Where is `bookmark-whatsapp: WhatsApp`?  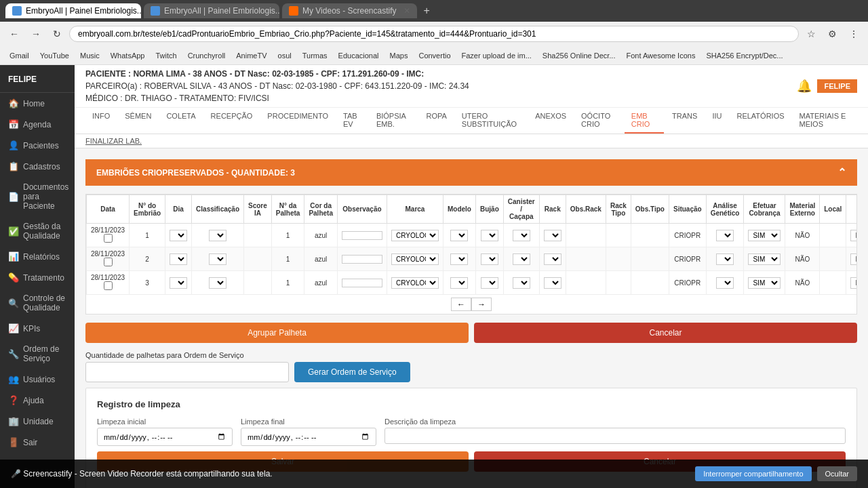 bookmark-whatsapp: WhatsApp is located at coordinates (127, 56).